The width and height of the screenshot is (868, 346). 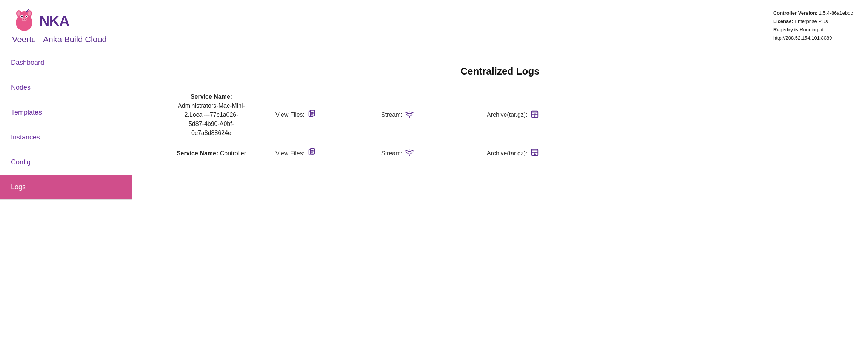 I want to click on log-entry-2: Service Name: Controller View Files:, so click(x=500, y=153).